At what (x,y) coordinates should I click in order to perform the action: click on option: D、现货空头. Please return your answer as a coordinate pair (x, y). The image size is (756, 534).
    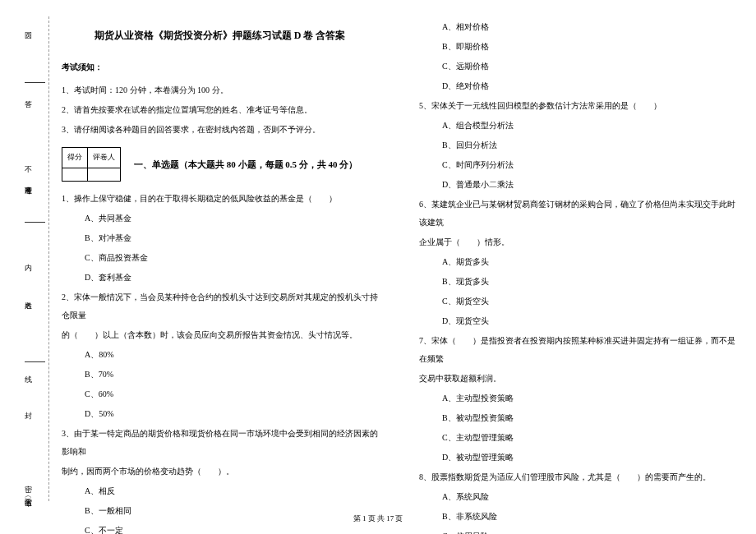
    Looking at the image, I should click on (577, 321).